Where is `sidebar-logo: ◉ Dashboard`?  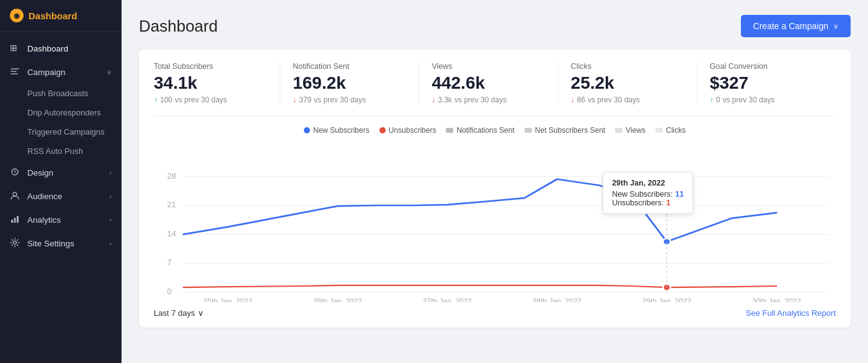
sidebar-logo: ◉ Dashboard is located at coordinates (61, 16).